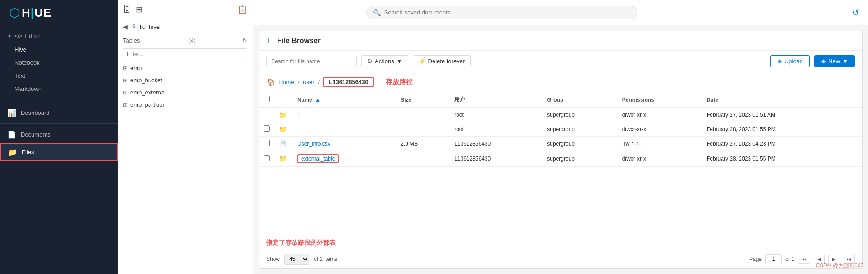  What do you see at coordinates (299, 115) in the screenshot?
I see `file-link: ↑` at bounding box center [299, 115].